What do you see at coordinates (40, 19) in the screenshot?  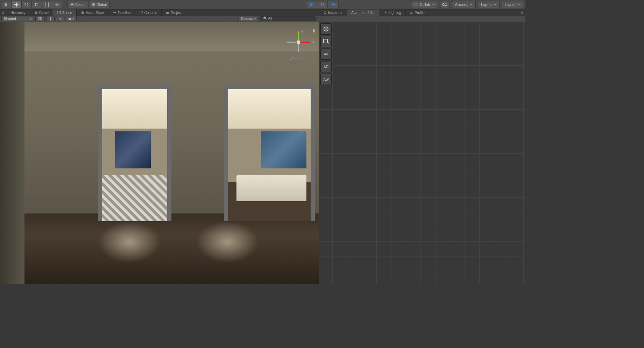 I see `2d-toggle: 2D` at bounding box center [40, 19].